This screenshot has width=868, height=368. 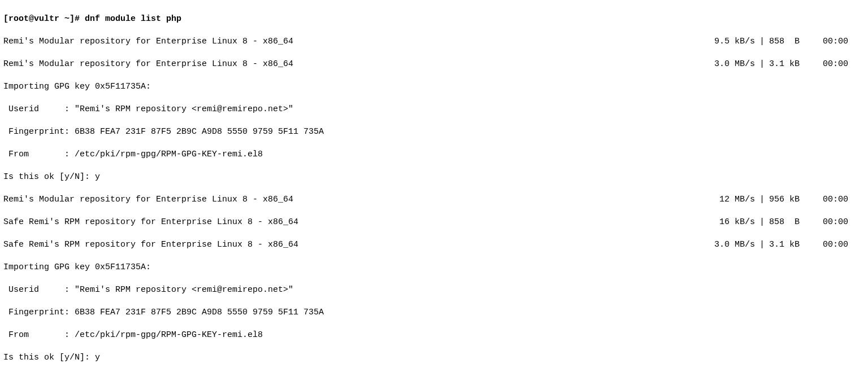 What do you see at coordinates (727, 200) in the screenshot?
I see `download-speed: 12 MB/s` at bounding box center [727, 200].